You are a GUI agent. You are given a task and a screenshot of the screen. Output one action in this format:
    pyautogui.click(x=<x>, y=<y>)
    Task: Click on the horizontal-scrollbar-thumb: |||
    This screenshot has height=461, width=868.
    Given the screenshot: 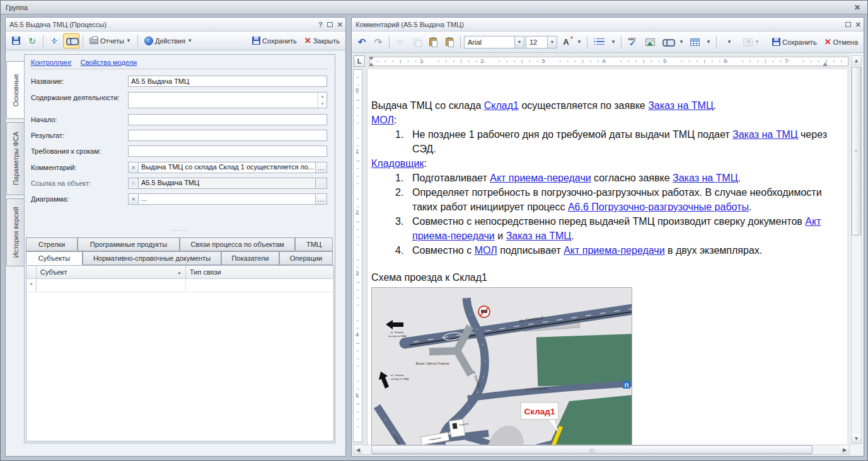 What is the action you would take?
    pyautogui.click(x=592, y=450)
    